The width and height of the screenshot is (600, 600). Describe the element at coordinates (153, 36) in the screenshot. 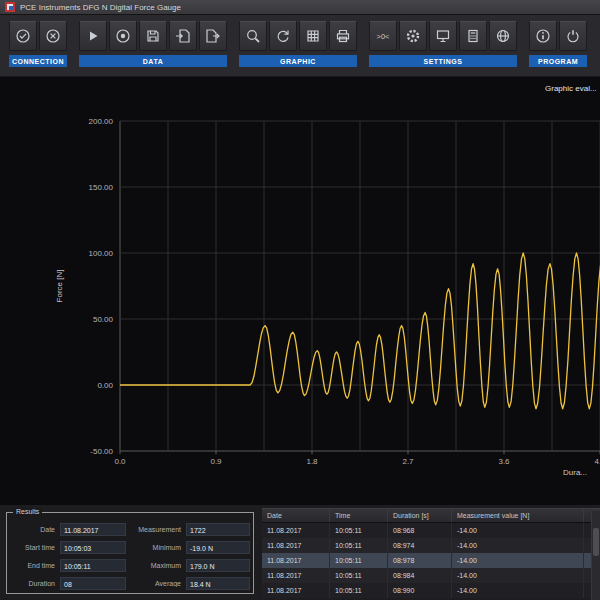

I see `save-icon` at that location.